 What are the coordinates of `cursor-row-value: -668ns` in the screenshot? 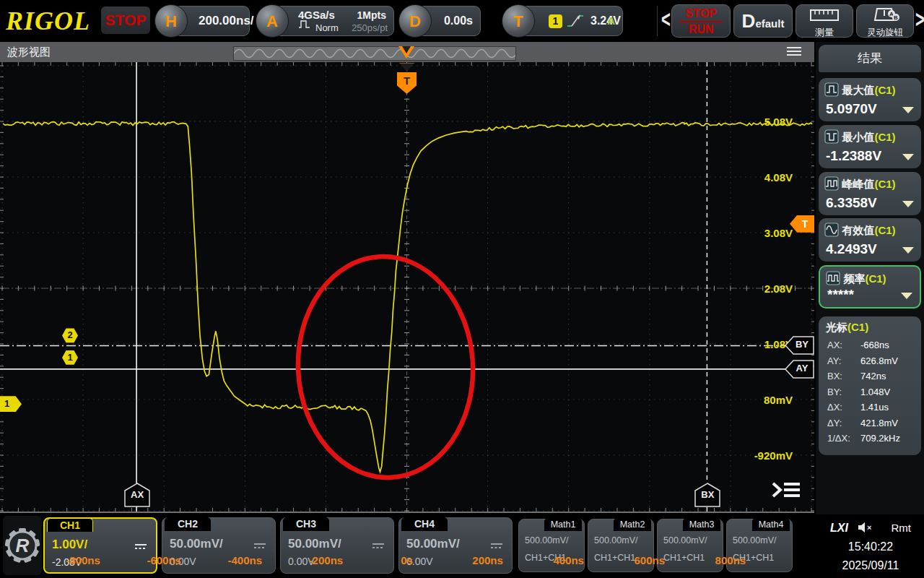 It's located at (875, 345).